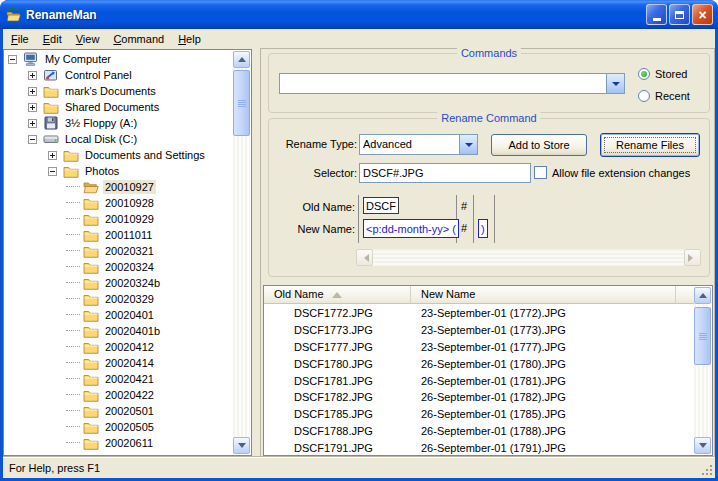 The height and width of the screenshot is (481, 718). I want to click on tree-item-local-disk-c-: Local Disk (C:), so click(118, 139).